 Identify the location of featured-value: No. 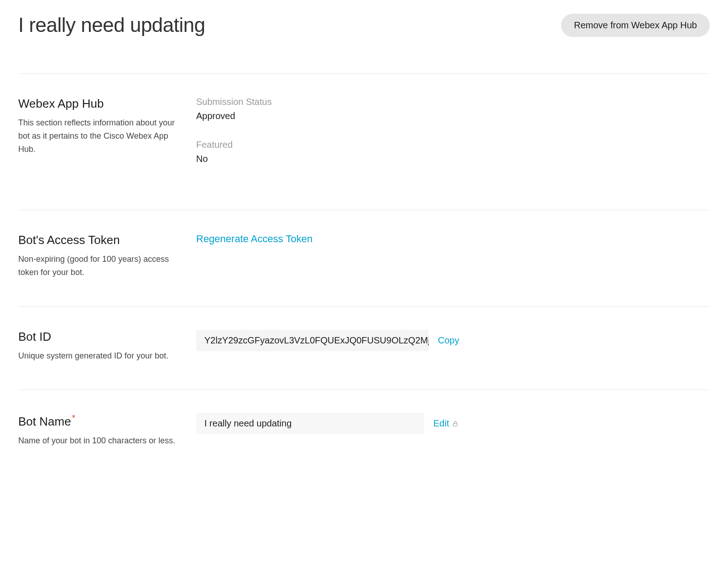
(453, 159).